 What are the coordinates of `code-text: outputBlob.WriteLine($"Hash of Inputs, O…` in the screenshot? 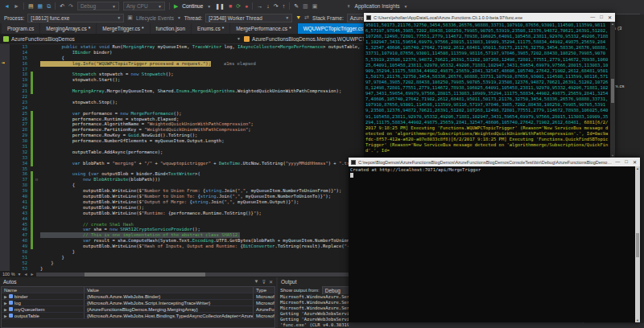 It's located at (201, 246).